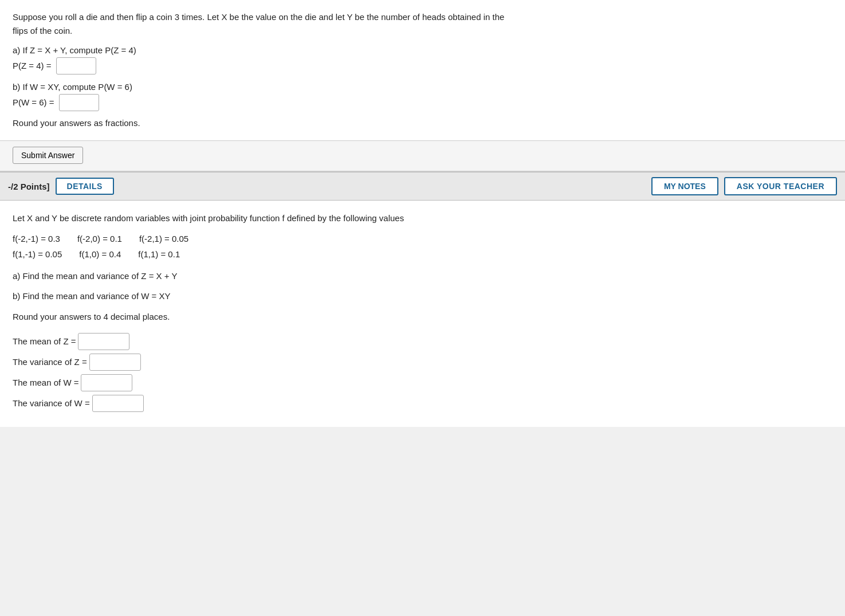 This screenshot has height=616, width=845. Describe the element at coordinates (32, 66) in the screenshot. I see `part-a-answer-label: P(Z = 4) =` at that location.